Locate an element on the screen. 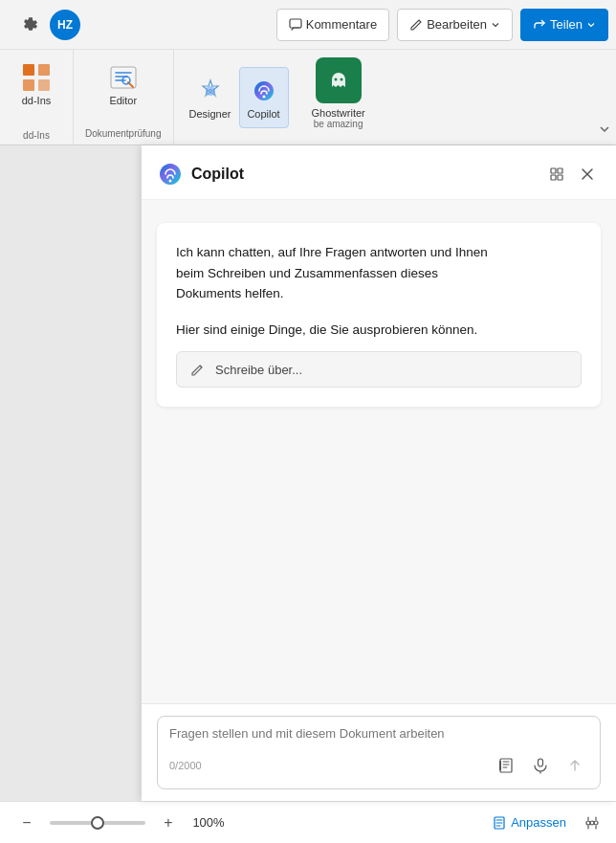 The width and height of the screenshot is (616, 843). pencil-suggestion-icon is located at coordinates (198, 369).